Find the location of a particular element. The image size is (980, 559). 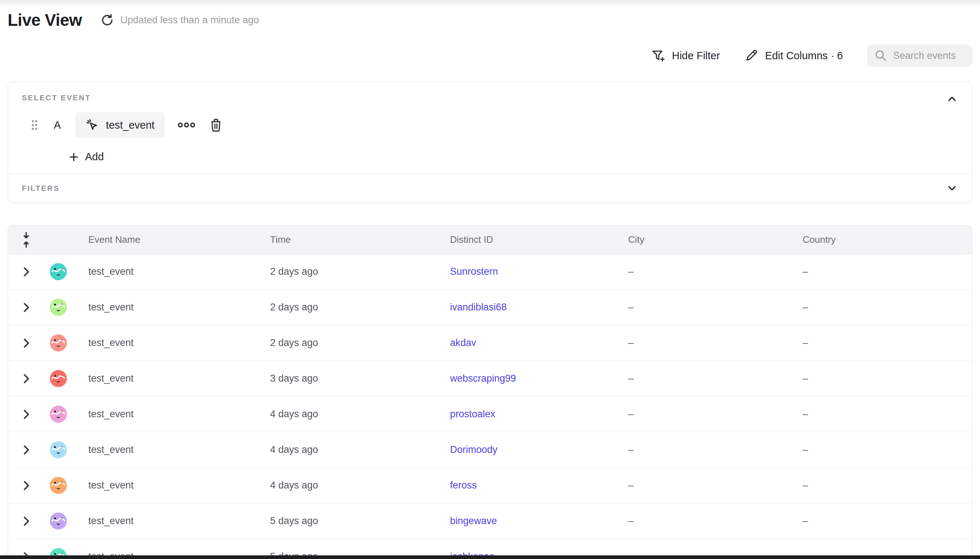

distinct-id-link: feross is located at coordinates (463, 485).